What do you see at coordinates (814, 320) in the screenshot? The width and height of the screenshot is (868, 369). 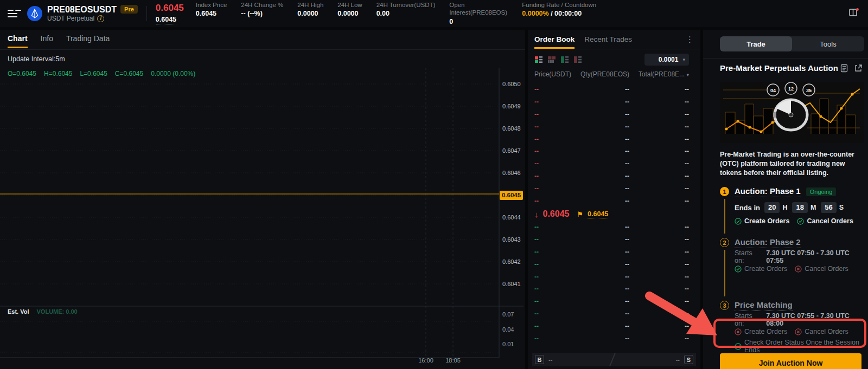 I see `schedule-value: 7.30 UTC 07:55 - 7.30 UTC 08:00` at bounding box center [814, 320].